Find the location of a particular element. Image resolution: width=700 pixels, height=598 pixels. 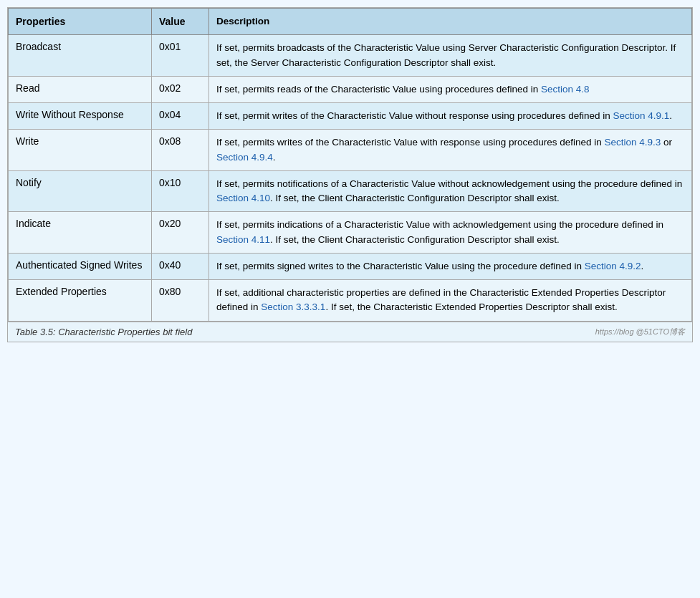

table-caption: Table 3.5: Characteristic Properties bit… is located at coordinates (350, 332).